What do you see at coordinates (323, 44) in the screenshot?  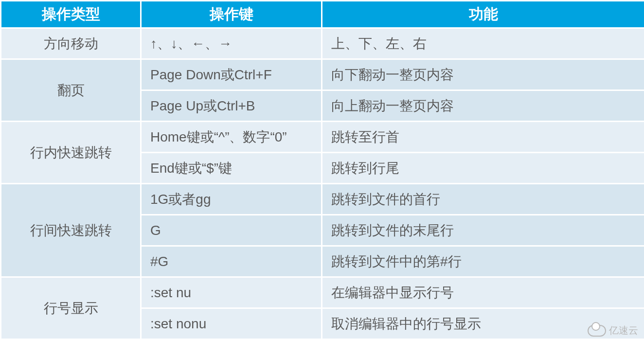 I see `table-row: 方向移动↑、↓、←、→上、下、左、右` at bounding box center [323, 44].